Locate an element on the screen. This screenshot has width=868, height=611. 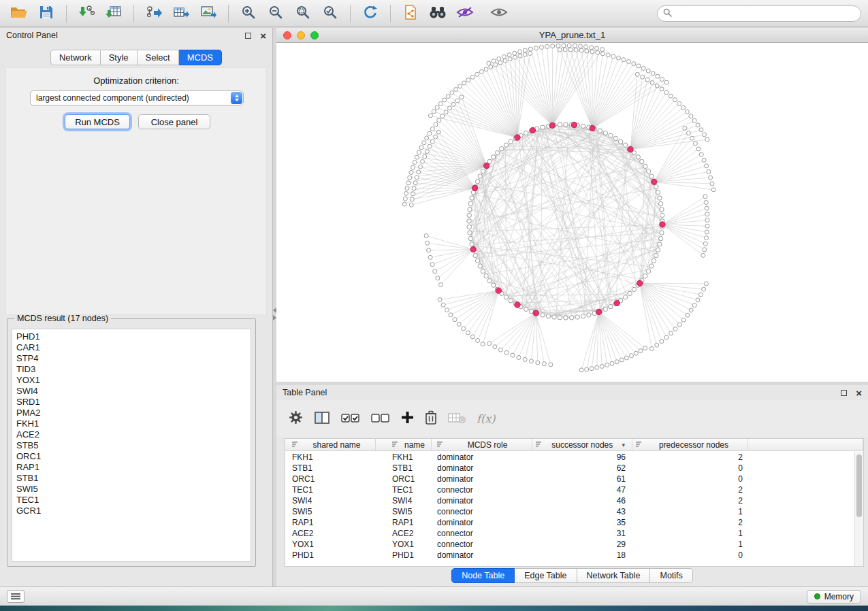
cell-name: RAP1 is located at coordinates (404, 523).